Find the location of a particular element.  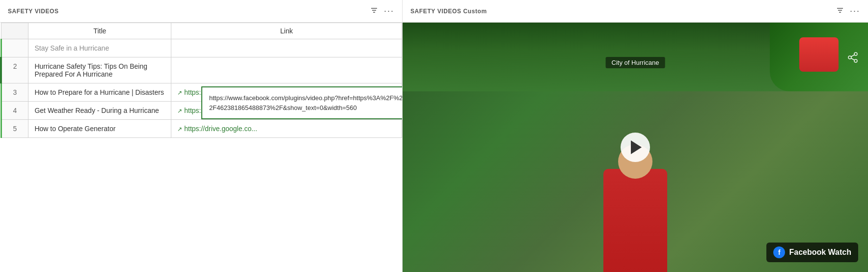

table-row: 2 Hurricane Safety Tips: Tips On Being P… is located at coordinates (201, 71).